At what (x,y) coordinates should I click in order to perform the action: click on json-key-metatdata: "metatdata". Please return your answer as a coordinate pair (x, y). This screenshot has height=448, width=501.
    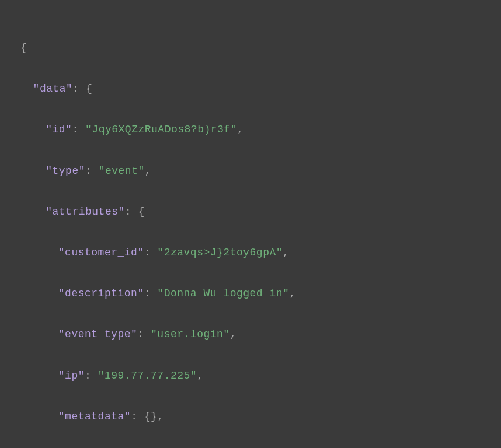
    Looking at the image, I should click on (95, 416).